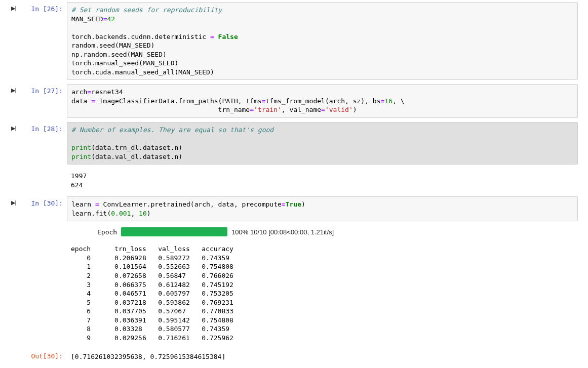 The height and width of the screenshot is (368, 588). What do you see at coordinates (42, 89) in the screenshot?
I see `in-prompt: In [27]:` at bounding box center [42, 89].